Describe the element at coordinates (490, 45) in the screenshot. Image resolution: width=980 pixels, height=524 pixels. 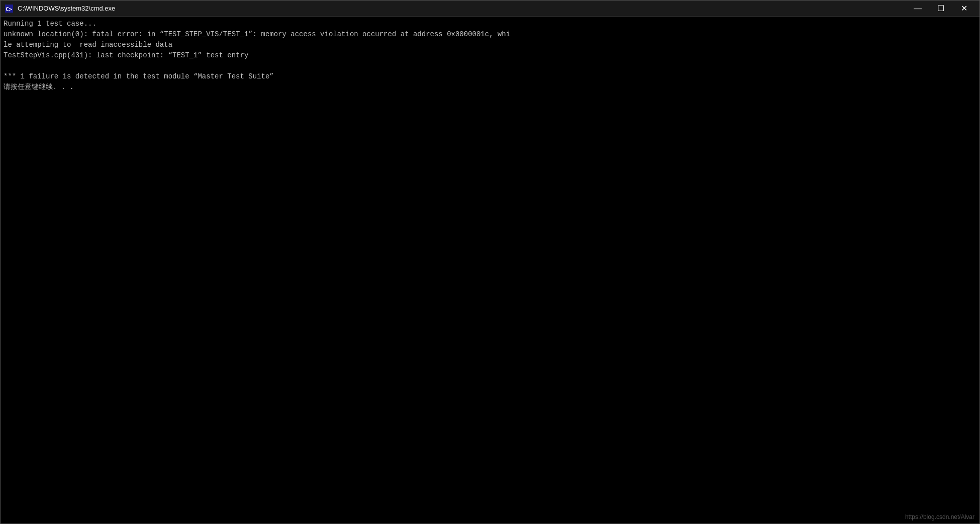
I see `console-line-3: le attempting to read inaccessible data` at that location.